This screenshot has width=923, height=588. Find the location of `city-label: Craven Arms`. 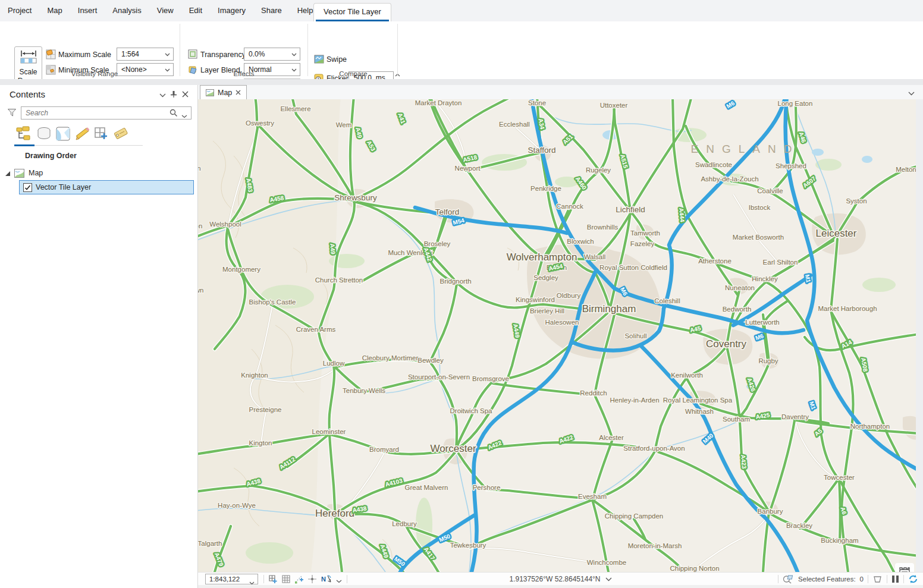

city-label: Craven Arms is located at coordinates (316, 329).